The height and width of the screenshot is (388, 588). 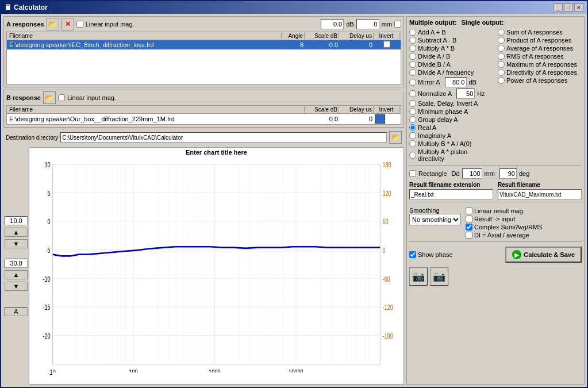 I want to click on result-ext-input, so click(x=451, y=194).